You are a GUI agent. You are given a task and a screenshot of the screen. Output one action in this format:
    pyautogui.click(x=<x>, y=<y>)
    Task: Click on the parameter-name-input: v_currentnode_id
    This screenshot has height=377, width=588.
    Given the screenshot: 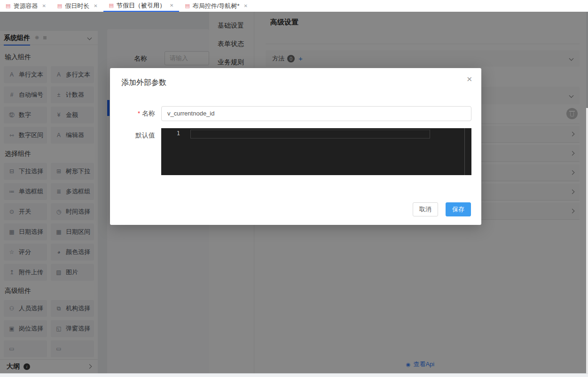 What is the action you would take?
    pyautogui.click(x=316, y=114)
    